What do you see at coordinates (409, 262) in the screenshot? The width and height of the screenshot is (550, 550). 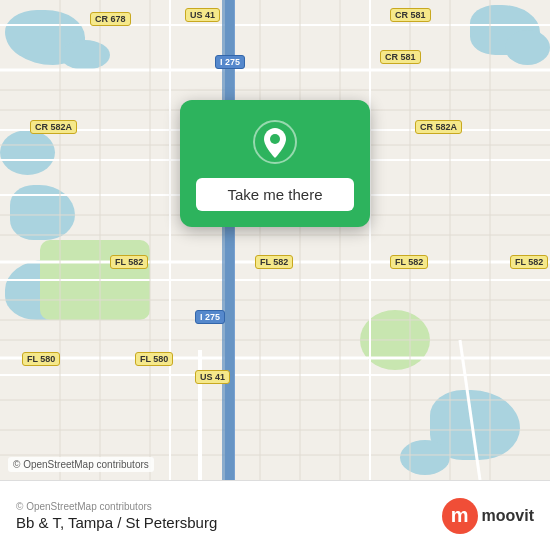 I see `road-label-fl582-right: FL 582` at bounding box center [409, 262].